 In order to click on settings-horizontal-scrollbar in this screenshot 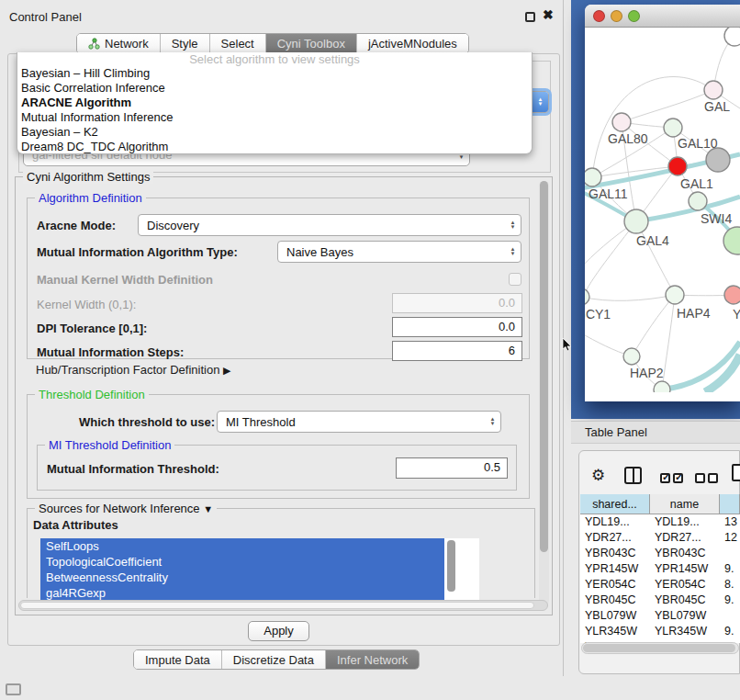, I will do `click(283, 605)`.